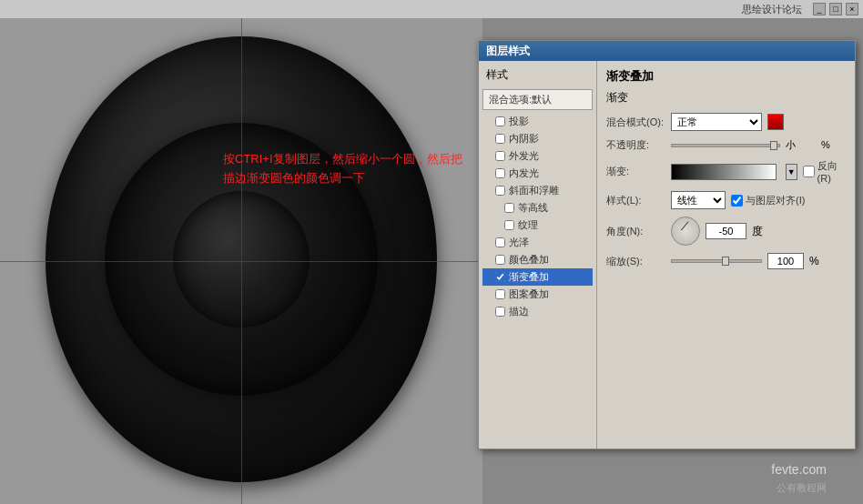  I want to click on window-controls: 思绘设计论坛 _ □ ×, so click(772, 9).